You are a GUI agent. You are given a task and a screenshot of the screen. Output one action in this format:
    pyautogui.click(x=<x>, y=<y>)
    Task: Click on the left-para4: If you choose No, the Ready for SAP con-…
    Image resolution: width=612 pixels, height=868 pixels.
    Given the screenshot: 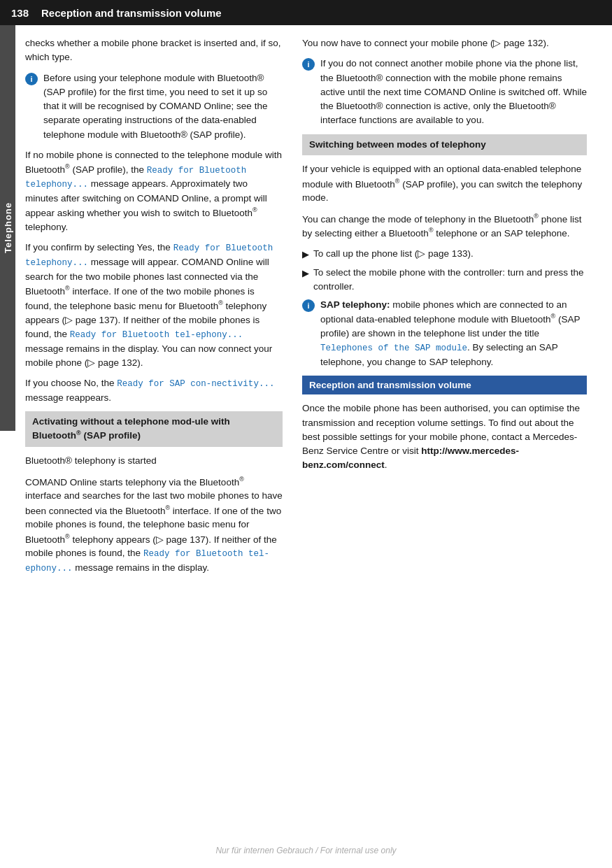 What is the action you would take?
    pyautogui.click(x=154, y=390)
    